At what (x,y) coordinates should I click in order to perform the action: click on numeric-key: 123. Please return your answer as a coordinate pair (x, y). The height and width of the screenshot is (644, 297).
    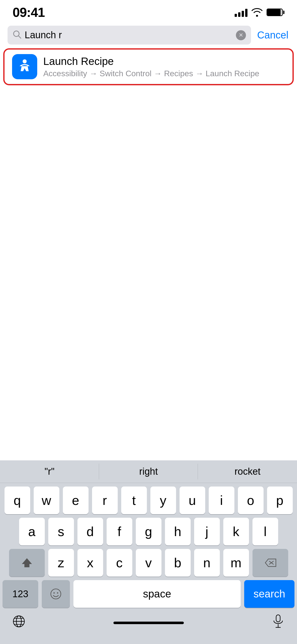
    Looking at the image, I should click on (20, 594).